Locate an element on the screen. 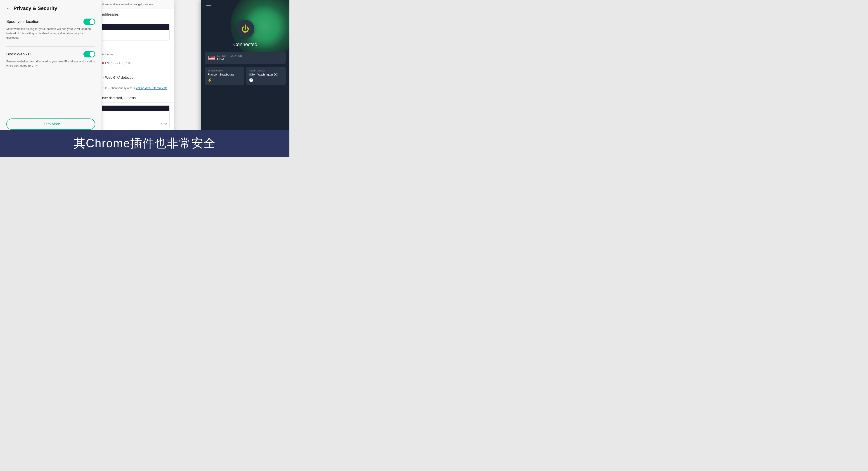 This screenshot has width=868, height=471. webrtc-setting-row: Block WebRTC is located at coordinates (51, 54).